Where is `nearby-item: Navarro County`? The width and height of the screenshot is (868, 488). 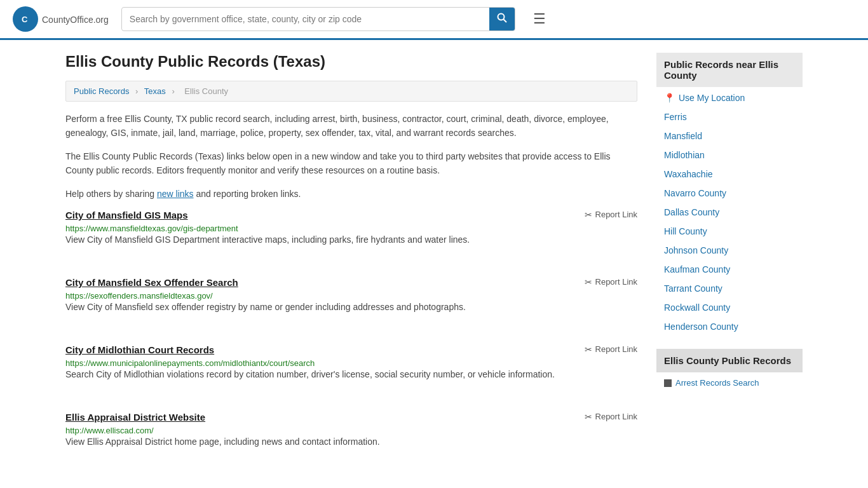 nearby-item: Navarro County is located at coordinates (729, 193).